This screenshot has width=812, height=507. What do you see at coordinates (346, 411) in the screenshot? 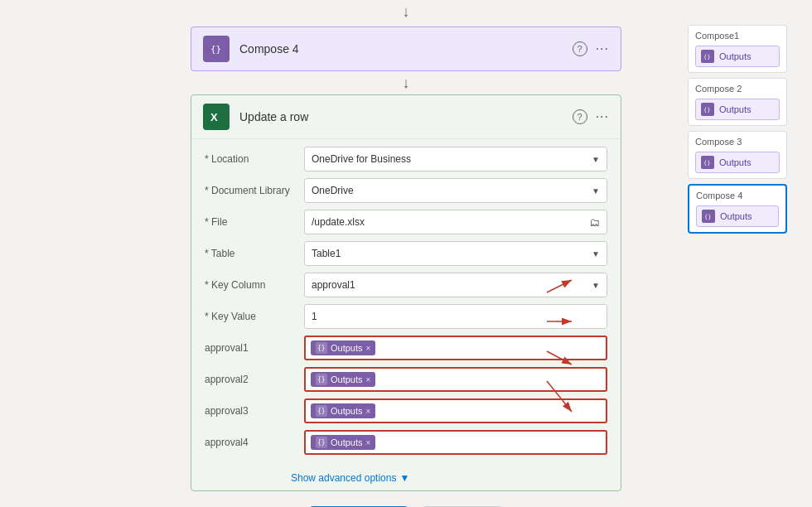
I see `approval3-token-label: Outputs` at bounding box center [346, 411].